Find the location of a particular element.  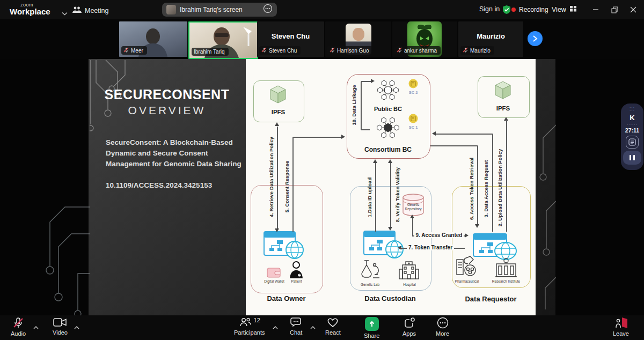

arrow-10-label: 10. Data Linkage is located at coordinates (354, 105).